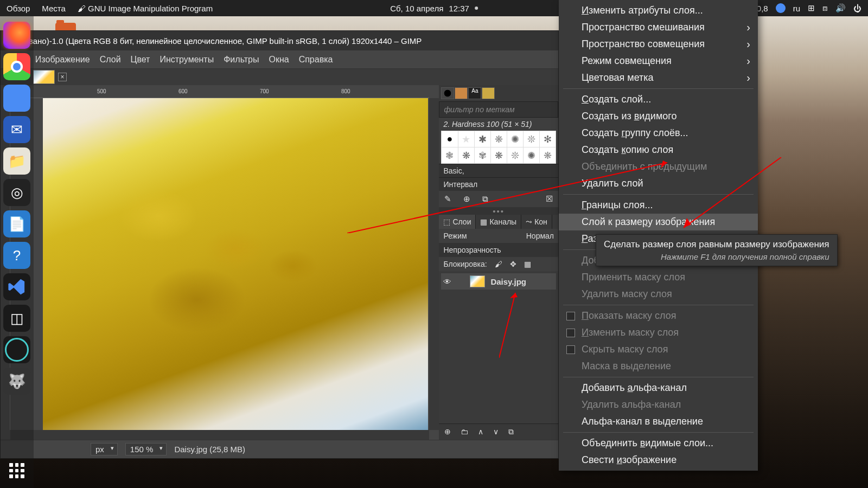 The height and width of the screenshot is (488, 868). Describe the element at coordinates (540, 236) in the screenshot. I see `layer-mode-value: Нормал` at that location.